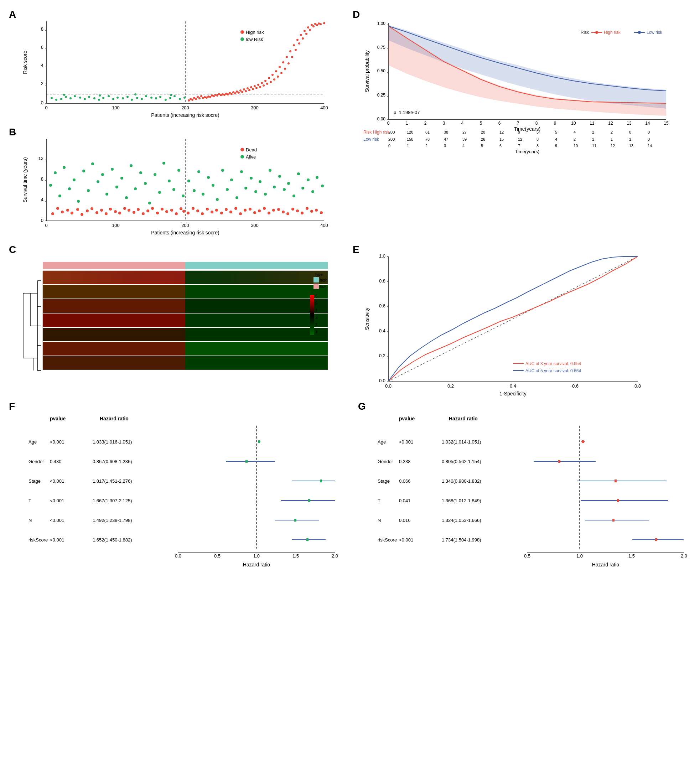 Image resolution: width=700 pixels, height=762 pixels. Describe the element at coordinates (553, 364) in the screenshot. I see `svg-text: AUC of 3 year survival: 0.654` at that location.